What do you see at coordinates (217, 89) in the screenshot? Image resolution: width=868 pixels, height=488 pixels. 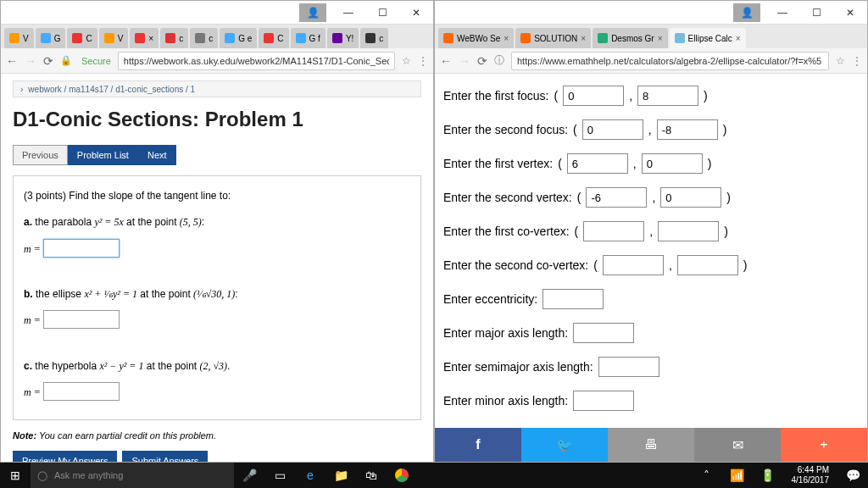 I see `breadcrumb: ›webwork / ma114s17 / d1-conic_sections …` at bounding box center [217, 89].